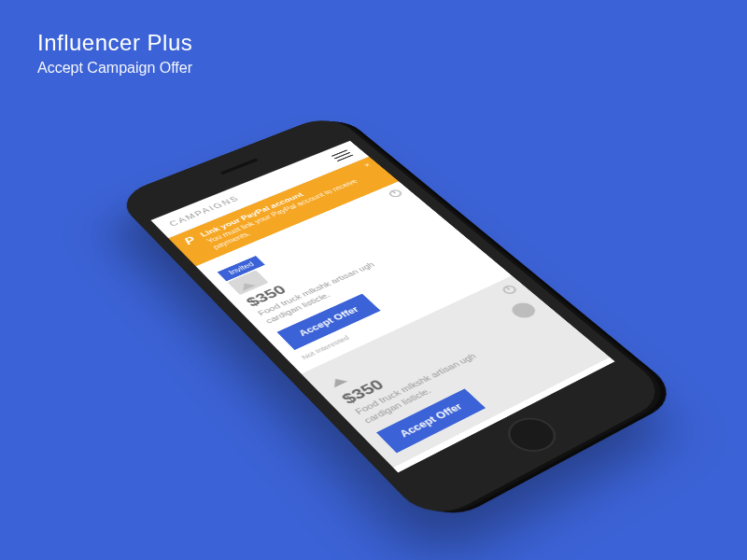  I want to click on page-subtitle: Accept Campaign Offer, so click(115, 68).